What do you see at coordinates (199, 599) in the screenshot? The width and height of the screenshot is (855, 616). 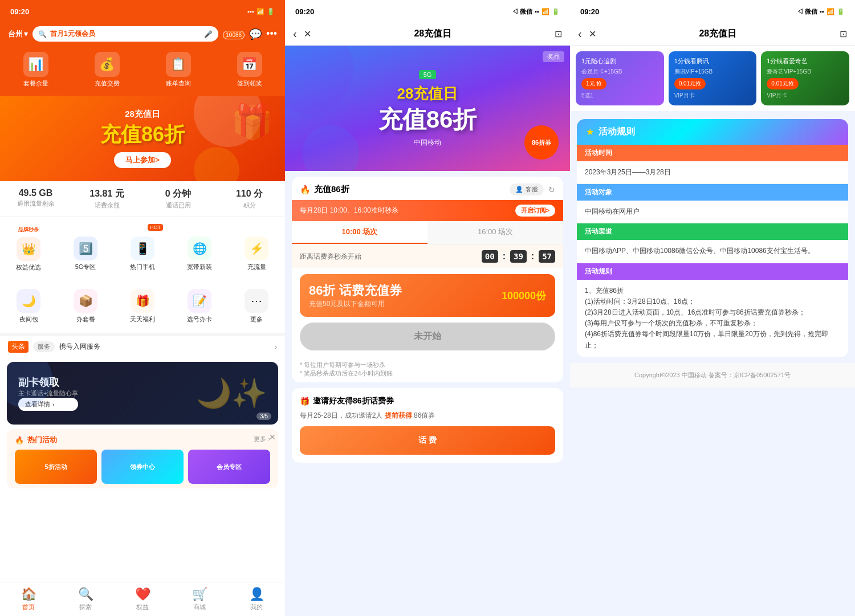 I see `bottom-nav-shop: 🛒 商城` at bounding box center [199, 599].